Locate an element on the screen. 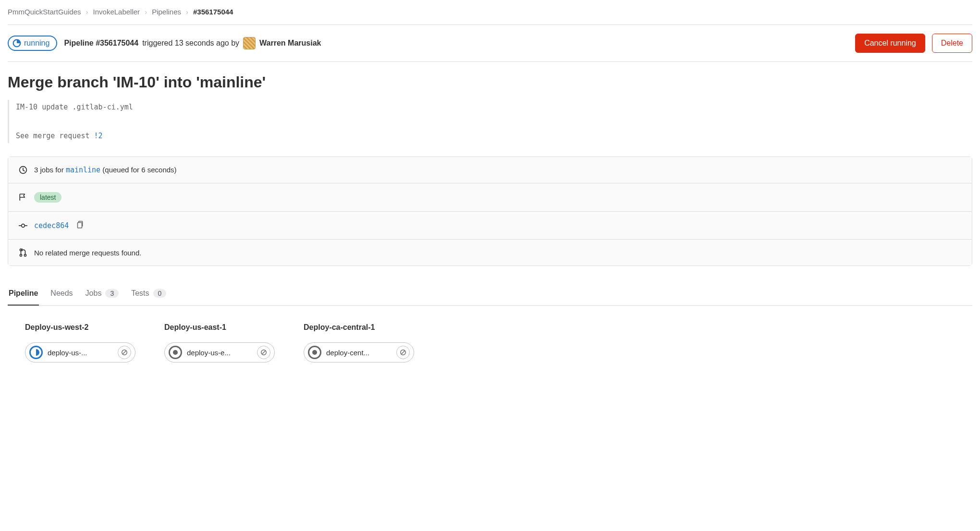  avatar is located at coordinates (249, 43).